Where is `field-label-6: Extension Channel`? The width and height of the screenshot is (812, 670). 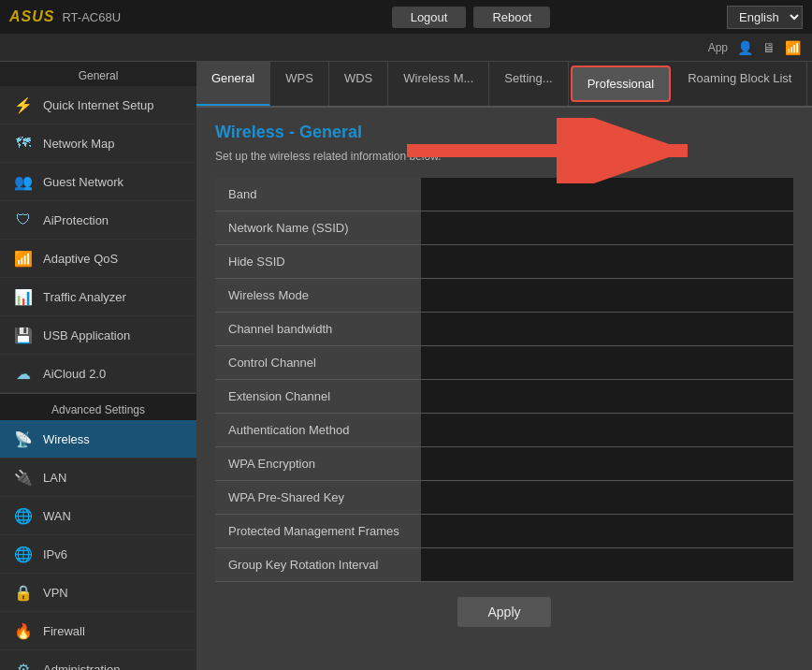 field-label-6: Extension Channel is located at coordinates (318, 397).